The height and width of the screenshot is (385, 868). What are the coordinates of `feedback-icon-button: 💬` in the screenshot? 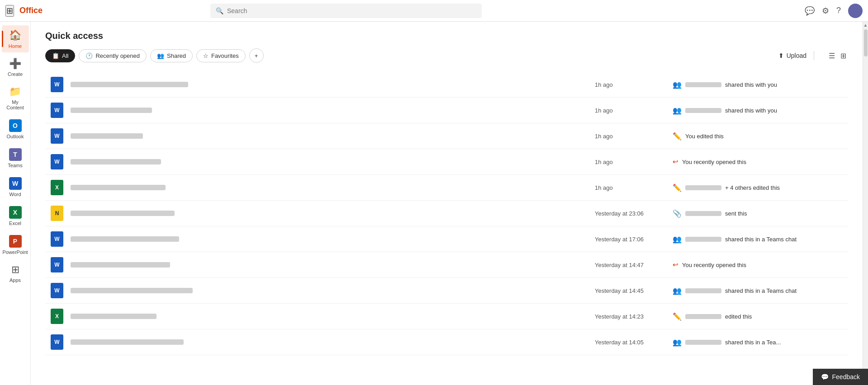 It's located at (810, 11).